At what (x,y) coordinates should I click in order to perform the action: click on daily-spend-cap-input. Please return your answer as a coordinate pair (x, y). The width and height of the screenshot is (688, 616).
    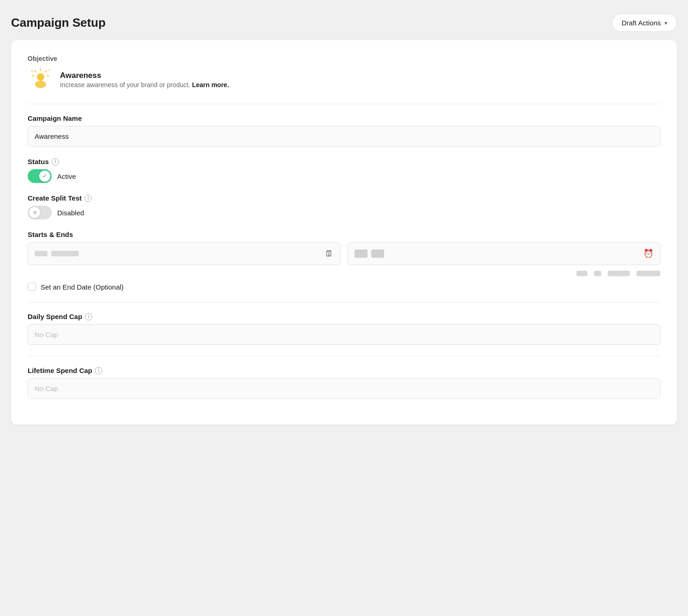
    Looking at the image, I should click on (344, 335).